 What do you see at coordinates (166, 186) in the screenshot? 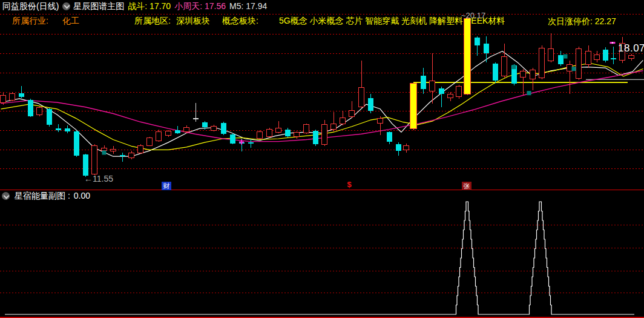
I see `watermark-cai: 财` at bounding box center [166, 186].